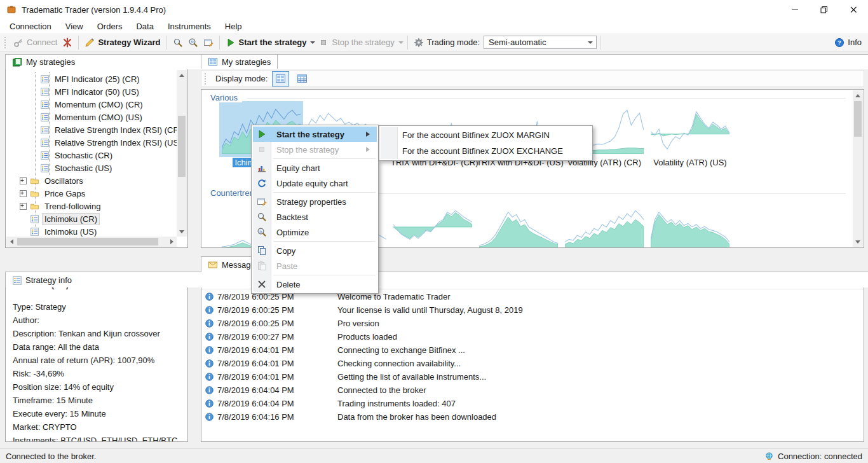 The width and height of the screenshot is (868, 463). I want to click on tree-item: Ichimoku (US), so click(92, 232).